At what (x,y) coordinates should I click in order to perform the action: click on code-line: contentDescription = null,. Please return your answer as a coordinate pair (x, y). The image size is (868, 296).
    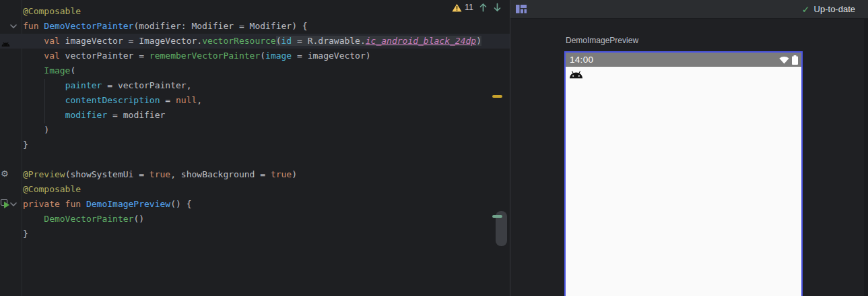
    Looking at the image, I should click on (255, 100).